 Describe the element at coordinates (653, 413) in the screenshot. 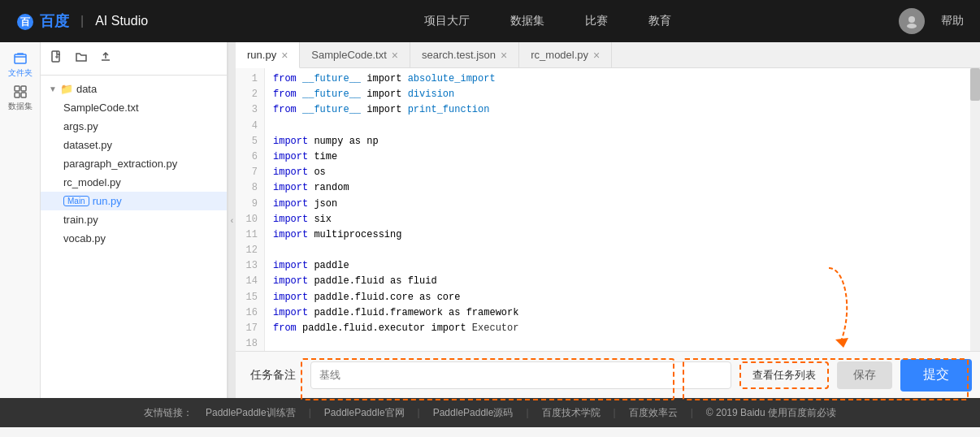

I see `footer-link-cloud: 百度效率云` at that location.